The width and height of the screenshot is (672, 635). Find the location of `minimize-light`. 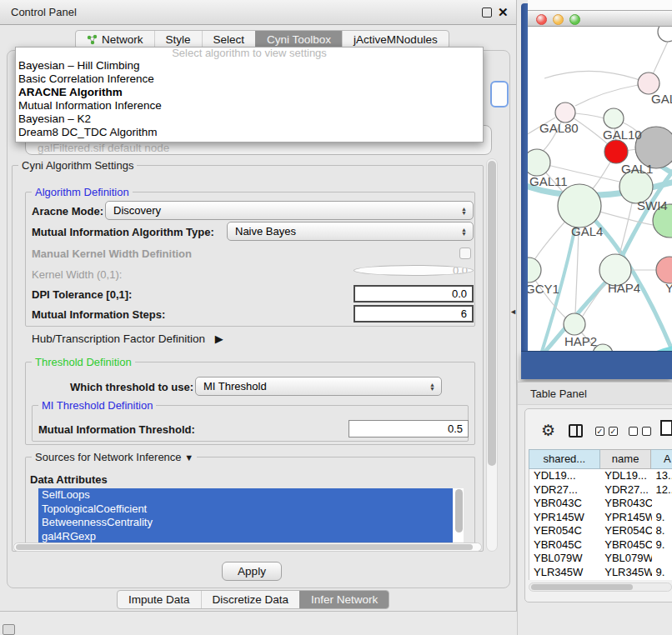

minimize-light is located at coordinates (559, 20).